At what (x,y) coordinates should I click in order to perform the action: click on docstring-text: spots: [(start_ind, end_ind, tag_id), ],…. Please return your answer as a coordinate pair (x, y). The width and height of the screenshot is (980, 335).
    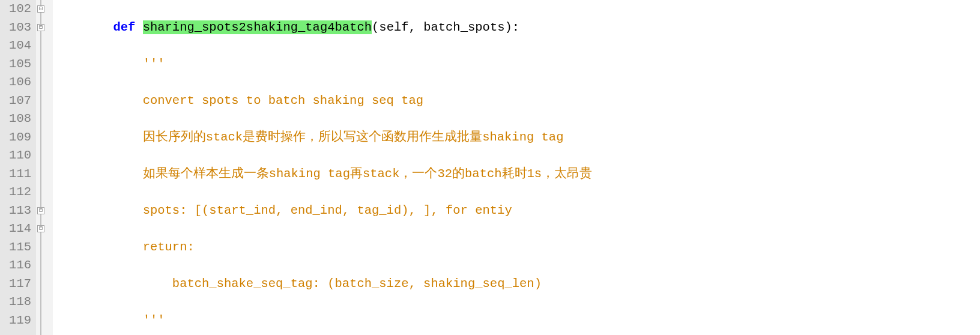
    Looking at the image, I should click on (328, 210).